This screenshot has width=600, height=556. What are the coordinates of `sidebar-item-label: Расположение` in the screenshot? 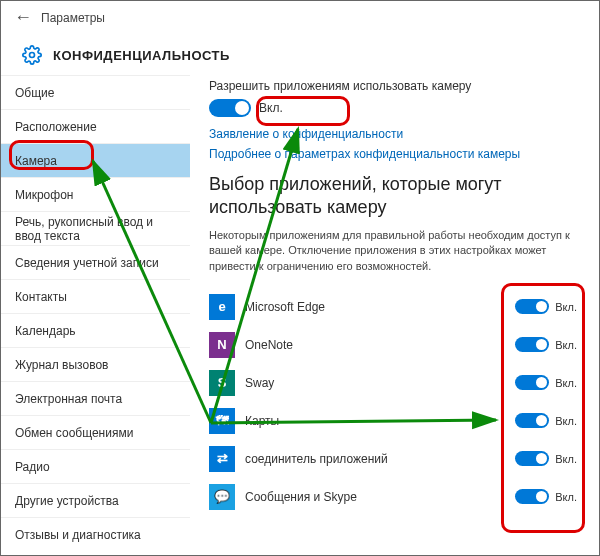 It's located at (56, 127).